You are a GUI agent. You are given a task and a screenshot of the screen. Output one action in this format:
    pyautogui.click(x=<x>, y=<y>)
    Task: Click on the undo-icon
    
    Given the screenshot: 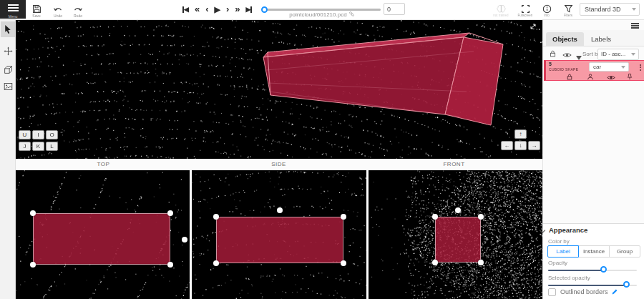 What is the action you would take?
    pyautogui.click(x=58, y=9)
    